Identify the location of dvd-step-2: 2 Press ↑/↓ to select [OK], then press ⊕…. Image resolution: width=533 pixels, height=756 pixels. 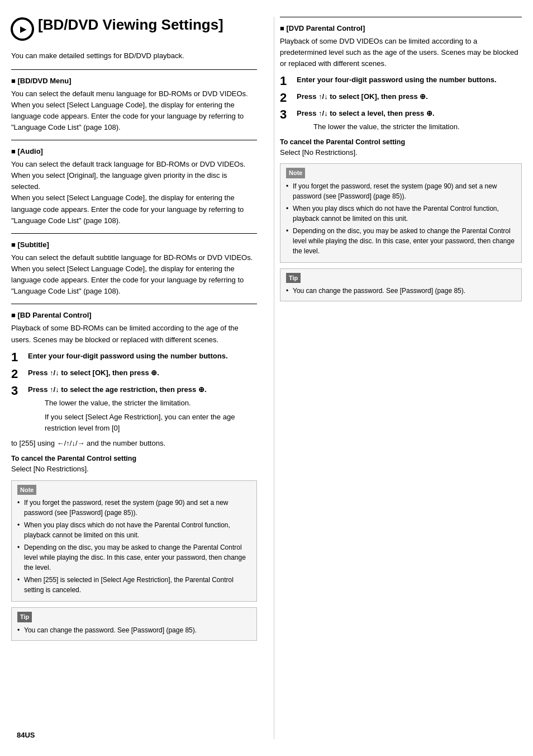
(401, 98).